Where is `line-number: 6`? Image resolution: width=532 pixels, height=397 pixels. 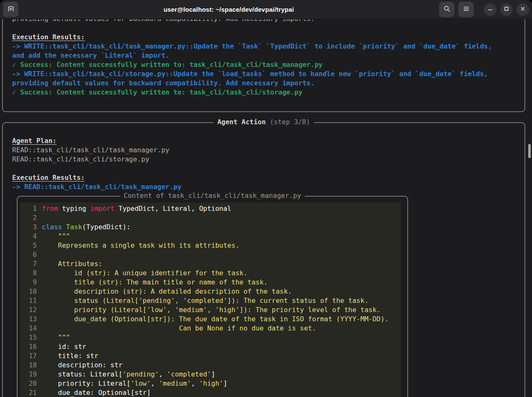 line-number: 6 is located at coordinates (31, 255).